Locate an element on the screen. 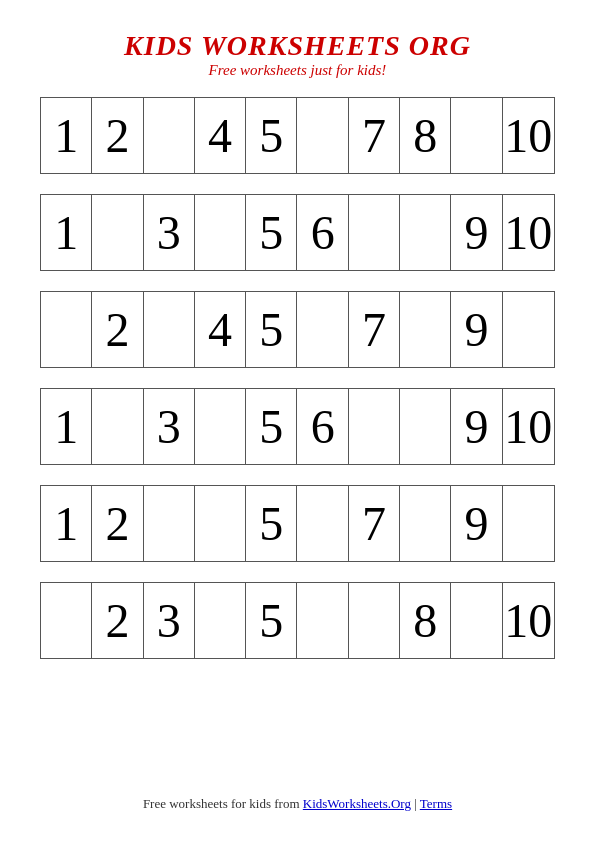  site-title: KIDS WORKSHEETS ORG is located at coordinates (298, 46).